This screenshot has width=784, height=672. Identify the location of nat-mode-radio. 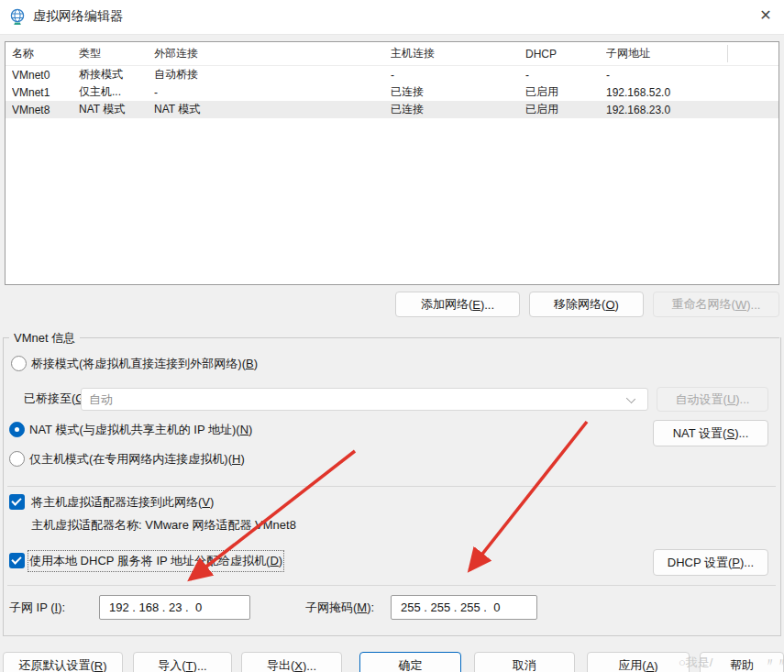
(17, 429).